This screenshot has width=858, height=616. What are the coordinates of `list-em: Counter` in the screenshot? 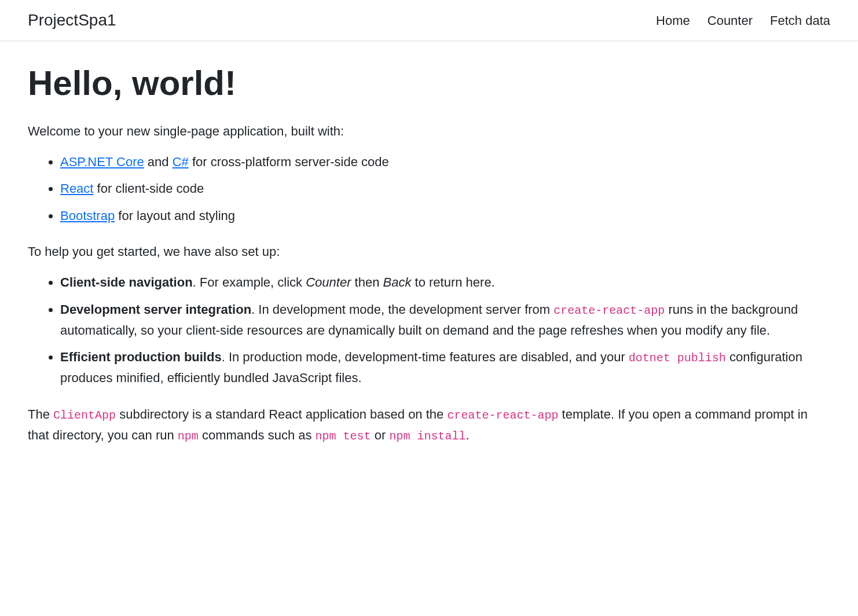 It's located at (328, 283).